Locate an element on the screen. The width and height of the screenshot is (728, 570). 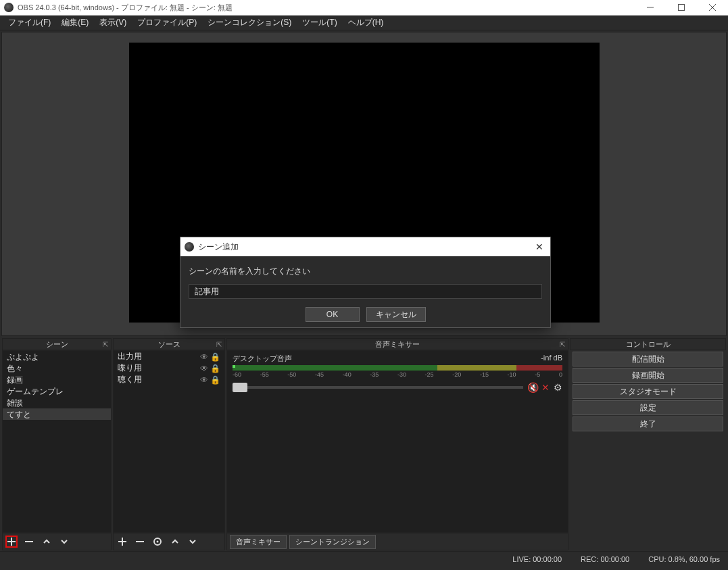
window-titlebar: OBS 24.0.3 (64-bit, windows) - プロファイル: 無… is located at coordinates (364, 8).